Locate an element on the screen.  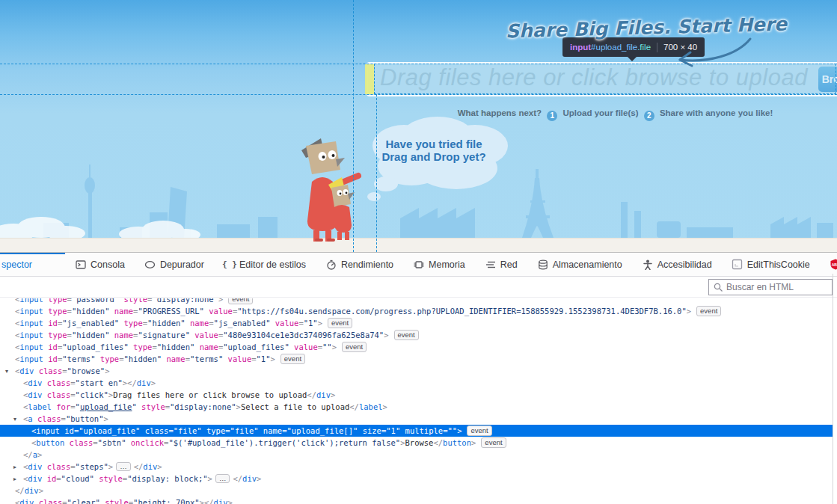
tab-console: Consola is located at coordinates (100, 265).